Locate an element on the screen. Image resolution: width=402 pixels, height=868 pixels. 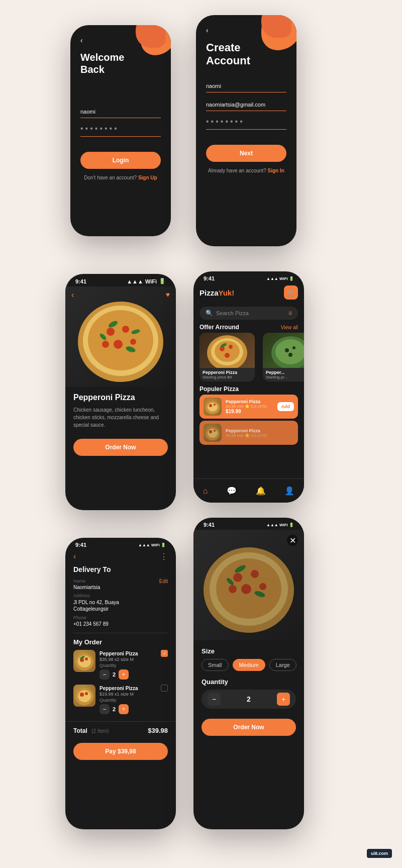
pay-button: Pay $39,98 is located at coordinates (121, 751).